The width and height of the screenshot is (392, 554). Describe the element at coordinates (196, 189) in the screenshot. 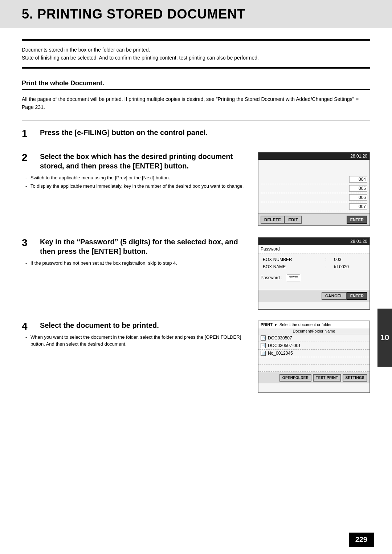

I see `step-2: 2 Select the box which has the desired p…` at that location.